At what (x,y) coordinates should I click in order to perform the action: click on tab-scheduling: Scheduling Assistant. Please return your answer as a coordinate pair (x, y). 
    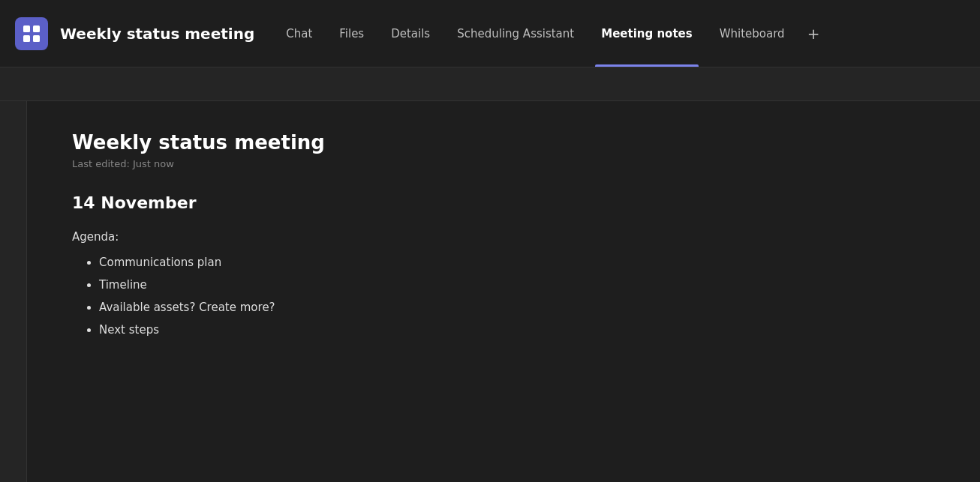
    Looking at the image, I should click on (516, 33).